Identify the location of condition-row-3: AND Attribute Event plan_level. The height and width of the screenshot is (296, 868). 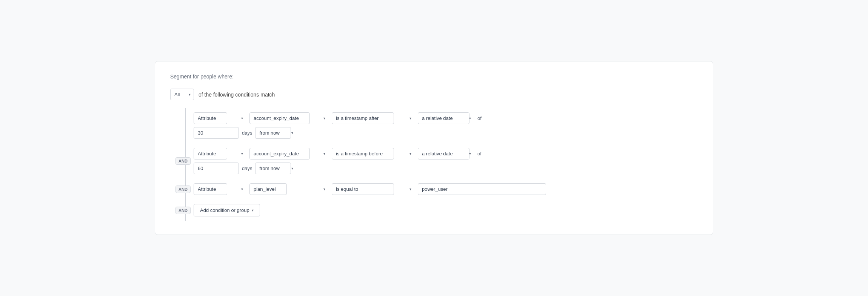
(442, 189).